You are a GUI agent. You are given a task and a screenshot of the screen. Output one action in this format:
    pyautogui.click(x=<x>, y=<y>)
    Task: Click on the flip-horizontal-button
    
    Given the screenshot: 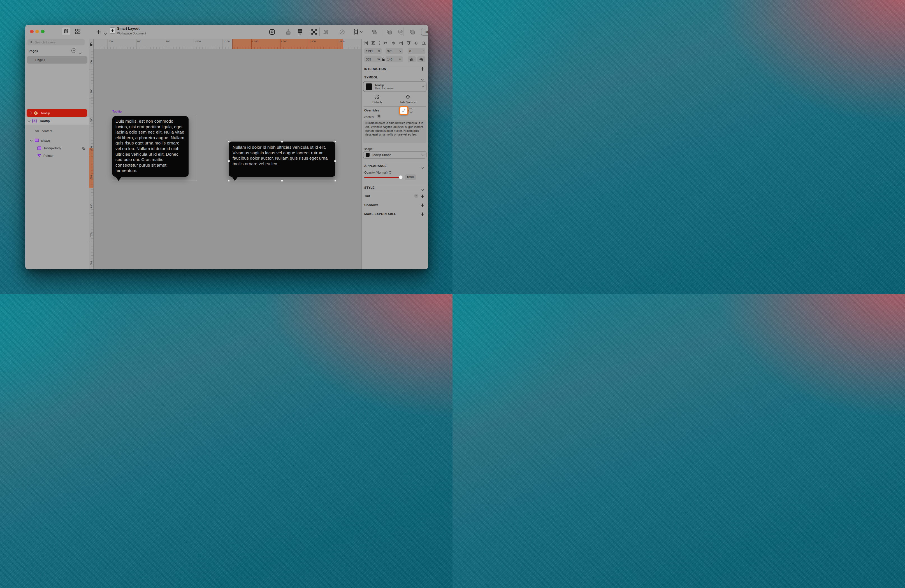 What is the action you would take?
    pyautogui.click(x=411, y=59)
    